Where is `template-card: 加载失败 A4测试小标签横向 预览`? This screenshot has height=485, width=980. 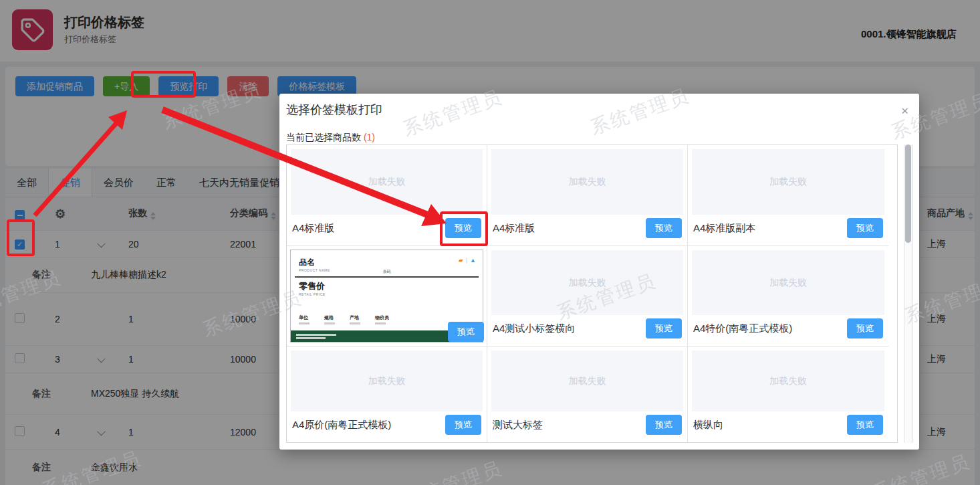
template-card: 加载失败 A4测试小标签横向 预览 is located at coordinates (588, 296).